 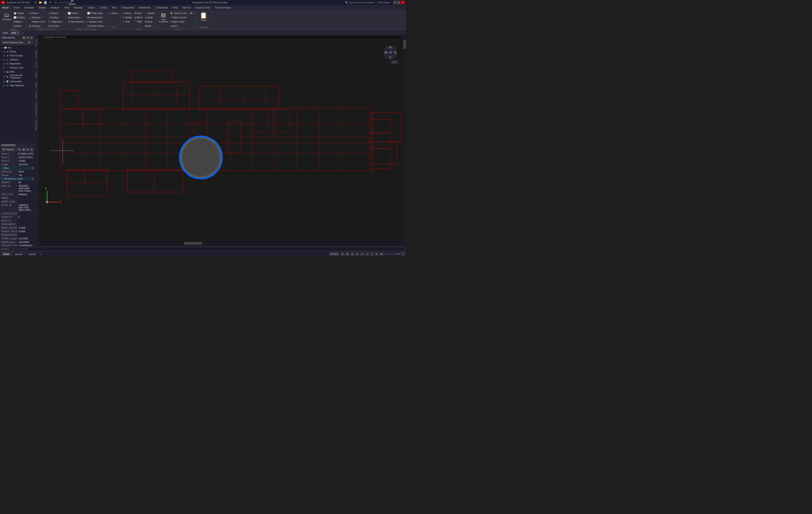 What do you see at coordinates (32, 38) in the screenshot?
I see `toolspace-icon3: ?` at bounding box center [32, 38].